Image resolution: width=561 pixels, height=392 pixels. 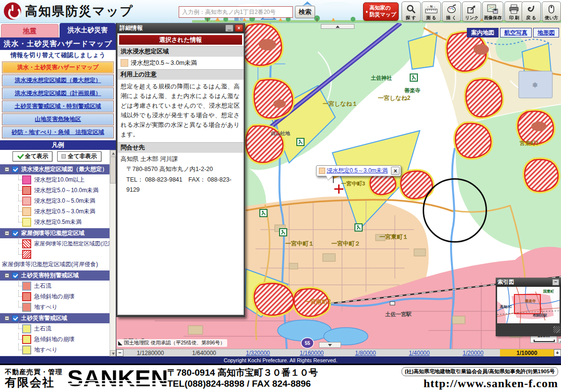 I want to click on scale-1-40000: 1/40000, so click(x=419, y=353).